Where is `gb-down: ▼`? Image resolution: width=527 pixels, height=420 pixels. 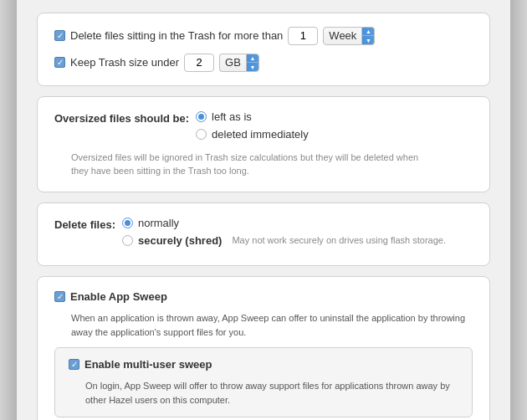 gb-down: ▼ is located at coordinates (253, 67).